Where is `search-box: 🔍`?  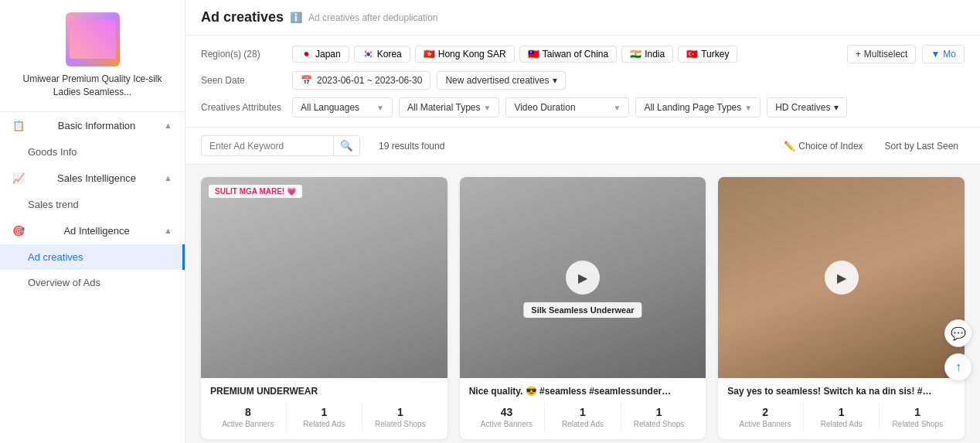 search-box: 🔍 is located at coordinates (281, 145).